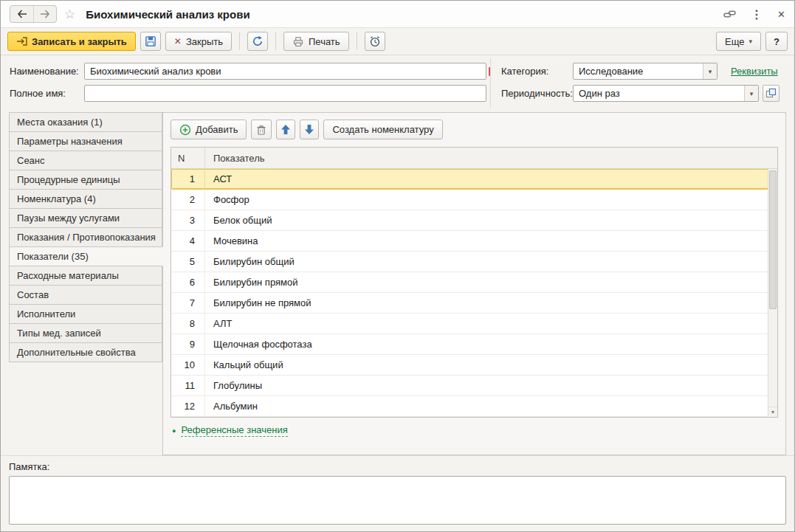 Image resolution: width=795 pixels, height=532 pixels. What do you see at coordinates (492, 385) in the screenshot?
I see `row-indicator-cell: Глобулины` at bounding box center [492, 385].